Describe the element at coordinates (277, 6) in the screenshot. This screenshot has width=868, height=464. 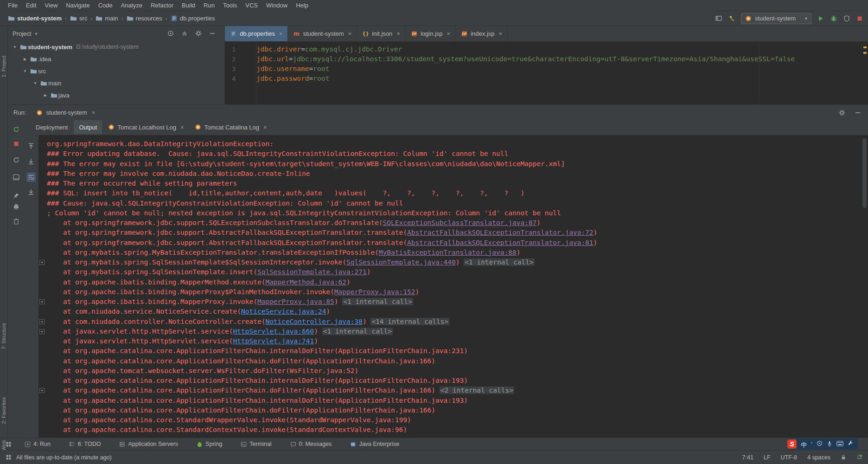
I see `menu-item-window: Window` at that location.